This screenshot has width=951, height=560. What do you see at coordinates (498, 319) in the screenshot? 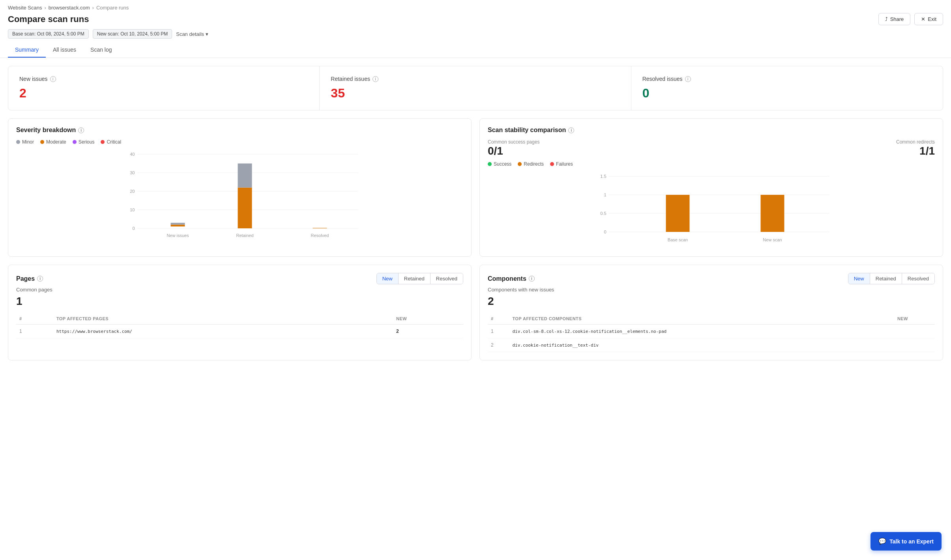
I see `comp-col-num: #` at bounding box center [498, 319].